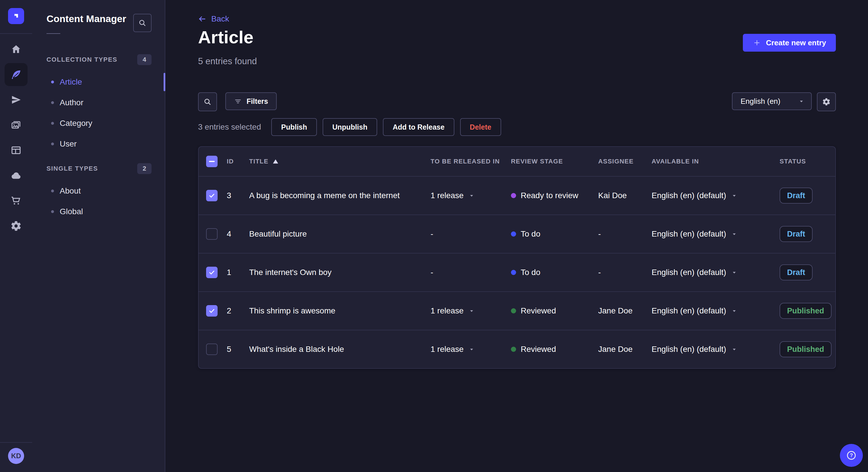  I want to click on section-label: COLLECTION TYPES, so click(82, 60).